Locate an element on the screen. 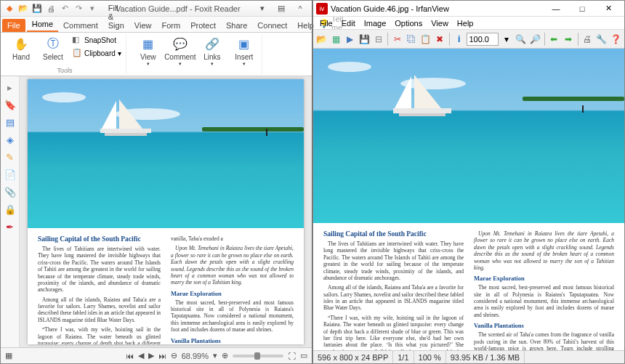 This screenshot has width=625, height=364. sidebar-expand-icon: ▸ is located at coordinates (10, 87).